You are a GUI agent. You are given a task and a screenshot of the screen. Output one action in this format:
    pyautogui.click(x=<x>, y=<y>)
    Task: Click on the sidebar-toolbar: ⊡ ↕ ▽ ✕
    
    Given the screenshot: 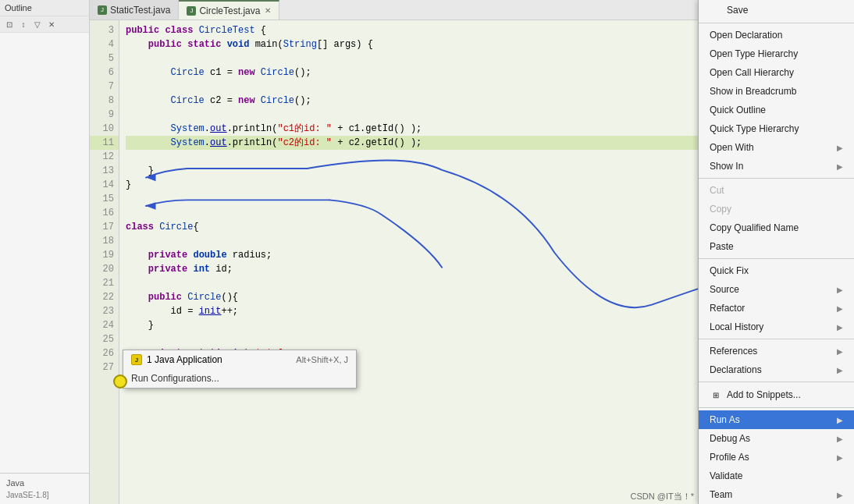 What is the action you would take?
    pyautogui.click(x=44, y=25)
    